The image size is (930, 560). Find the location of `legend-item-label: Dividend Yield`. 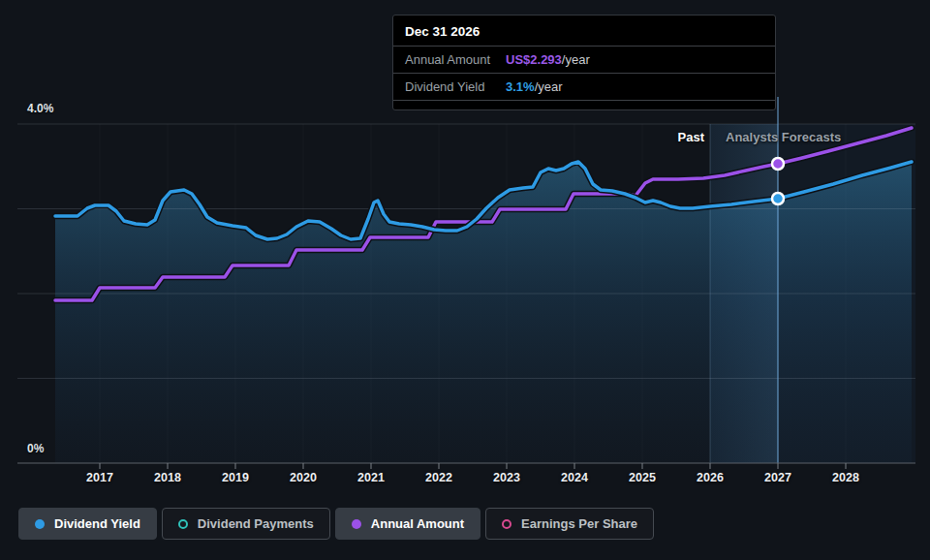

legend-item-label: Dividend Yield is located at coordinates (97, 523).